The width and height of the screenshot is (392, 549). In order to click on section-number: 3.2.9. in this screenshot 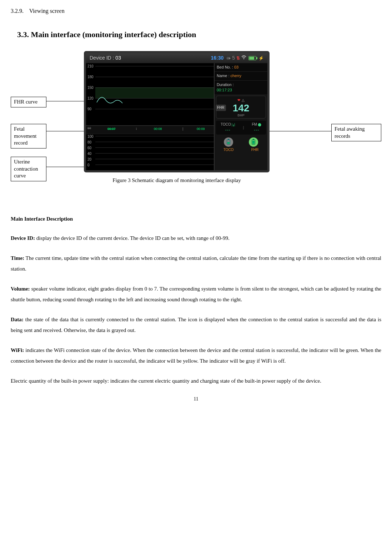, I will do `click(17, 11)`.